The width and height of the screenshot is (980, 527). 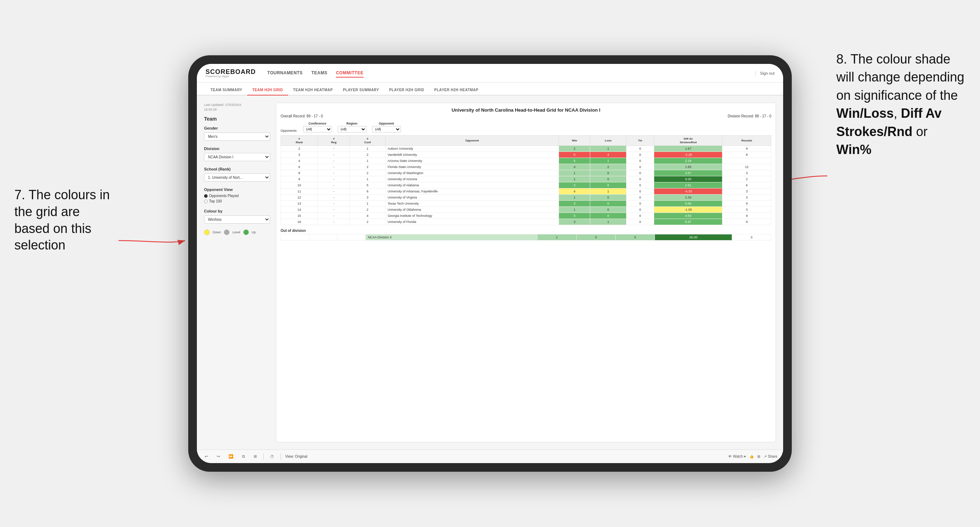 I want to click on cell-conf: 4, so click(x=368, y=216).